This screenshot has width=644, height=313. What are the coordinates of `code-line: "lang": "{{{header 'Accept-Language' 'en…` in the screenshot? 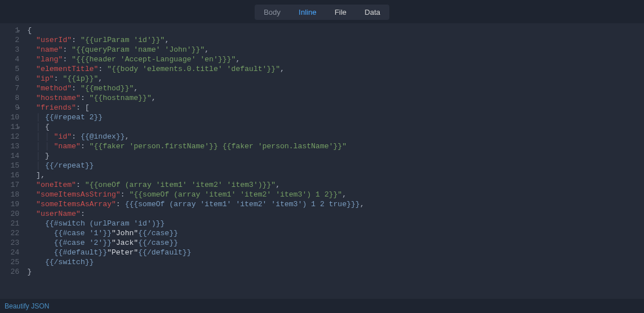 It's located at (335, 59).